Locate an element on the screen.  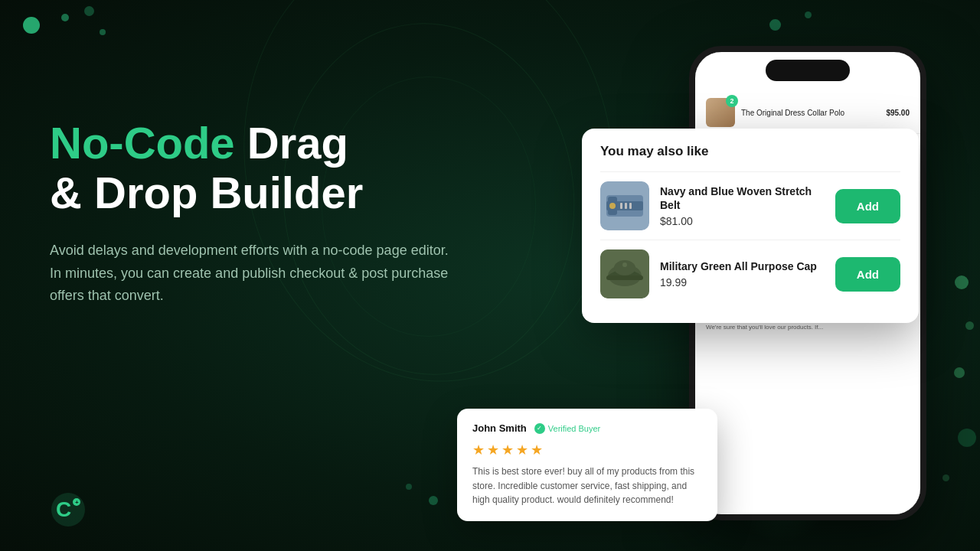
star-4: ★ is located at coordinates (522, 450).